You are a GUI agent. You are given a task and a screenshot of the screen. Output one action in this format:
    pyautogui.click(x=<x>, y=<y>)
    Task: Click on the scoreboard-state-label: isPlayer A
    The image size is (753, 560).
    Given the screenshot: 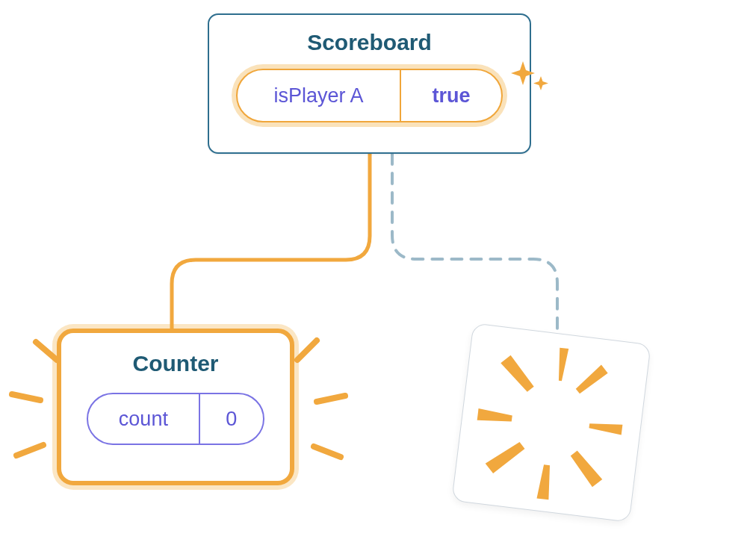 What is the action you would take?
    pyautogui.click(x=320, y=96)
    